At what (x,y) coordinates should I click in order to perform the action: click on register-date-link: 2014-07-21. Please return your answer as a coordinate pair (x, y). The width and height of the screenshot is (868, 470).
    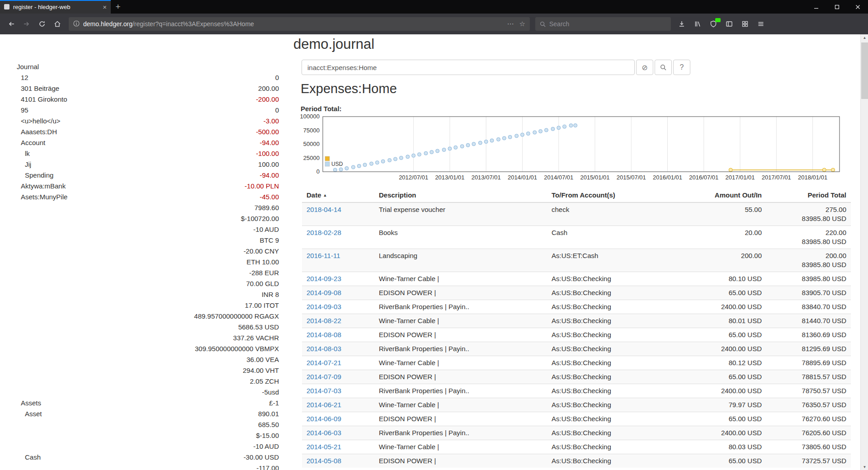
    Looking at the image, I should click on (324, 362).